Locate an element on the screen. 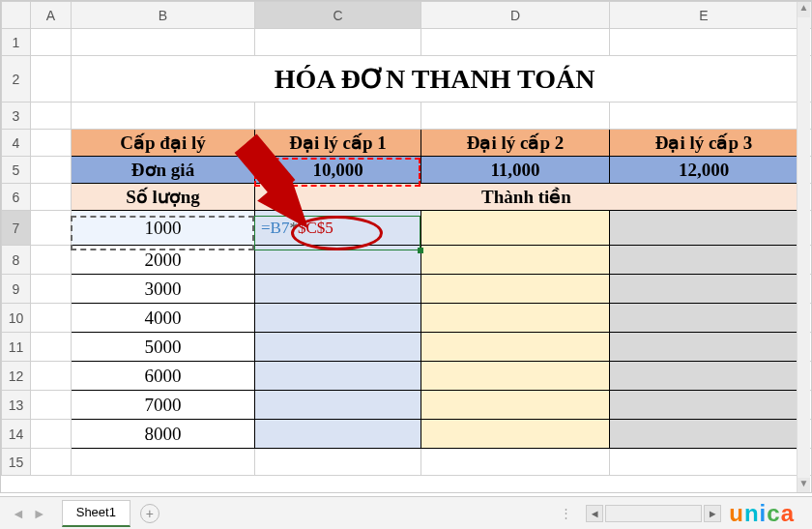  header-dai-ly-2: Đại lý cấp 2 is located at coordinates (516, 143).